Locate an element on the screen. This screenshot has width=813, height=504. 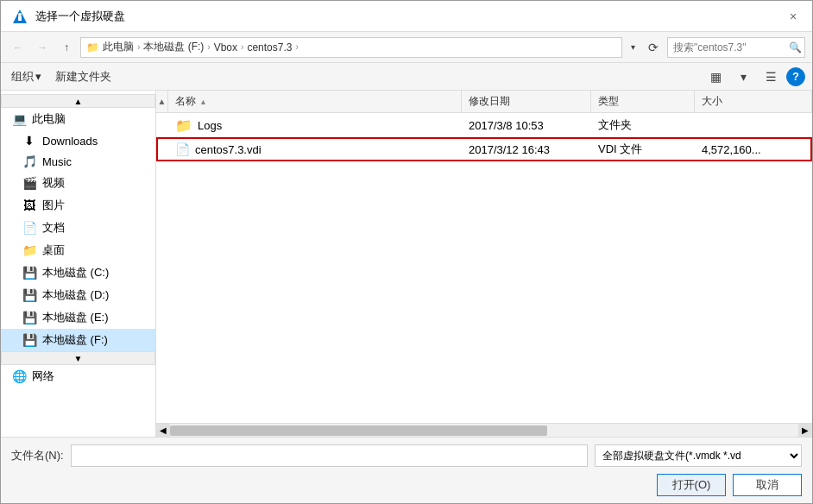
col-header-size: 大小 is located at coordinates (753, 102).